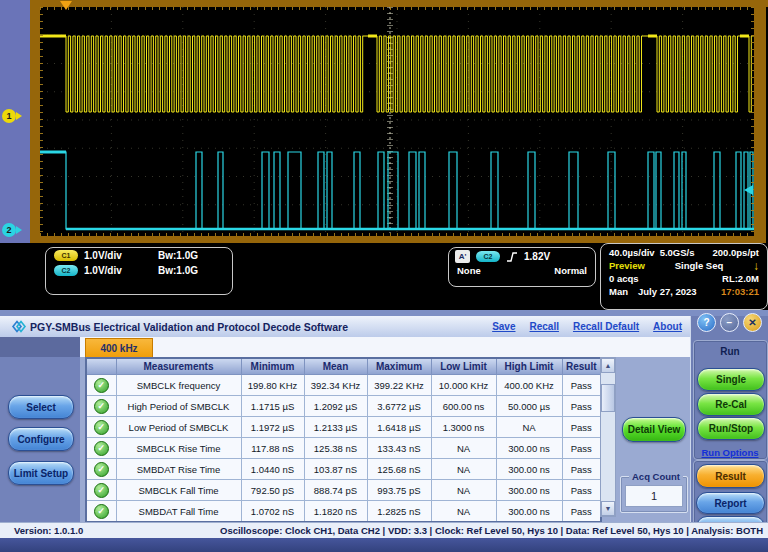 This screenshot has width=768, height=552. I want to click on scroll-down-button: ▼, so click(608, 508).